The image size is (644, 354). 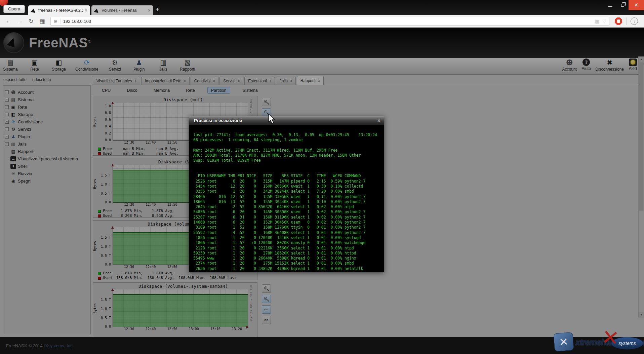 What do you see at coordinates (14, 9) in the screenshot?
I see `opera-menu-button: Opera` at bounding box center [14, 9].